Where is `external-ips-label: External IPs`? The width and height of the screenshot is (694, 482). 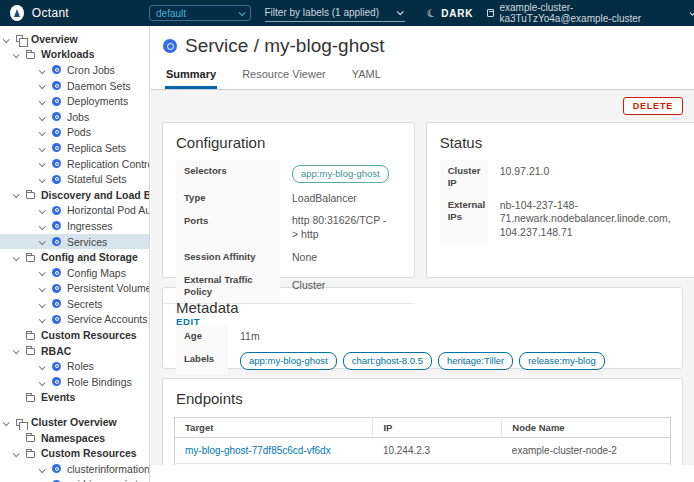 external-ips-label: External IPs is located at coordinates (464, 219).